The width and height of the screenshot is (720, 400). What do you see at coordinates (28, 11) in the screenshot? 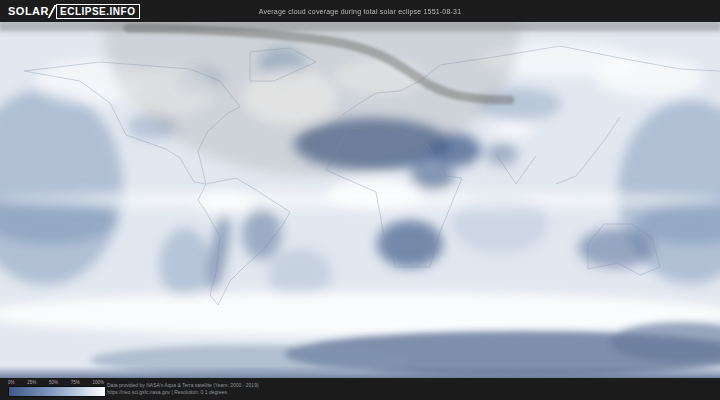
I see `logo-text-solar: SOLAR` at bounding box center [28, 11].